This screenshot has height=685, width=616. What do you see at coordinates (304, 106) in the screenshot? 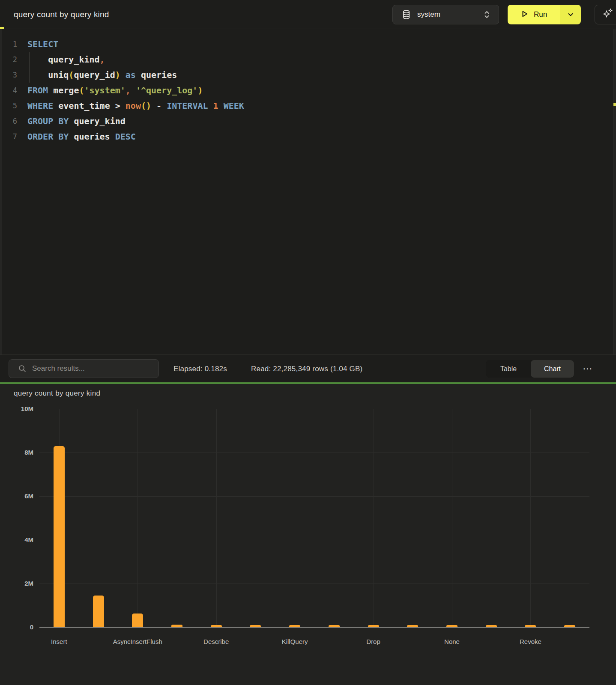
I see `code-line: 5WHERE event_time > now() - INTERVAL 1 W…` at bounding box center [304, 106].